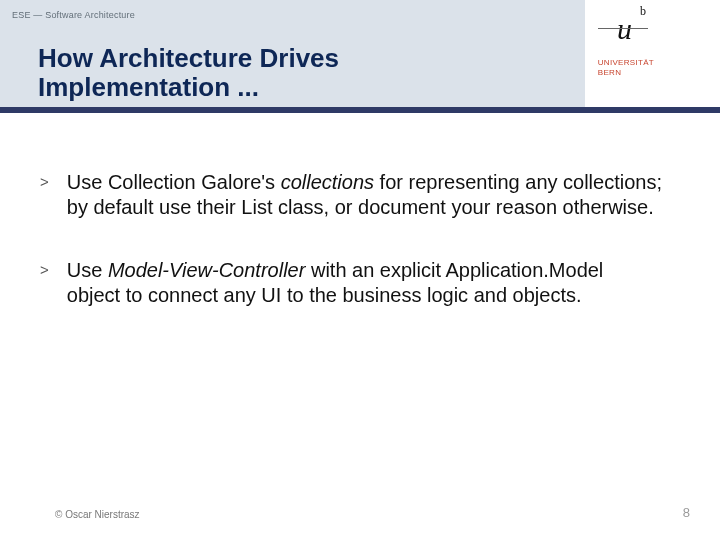 This screenshot has height=540, width=720. I want to click on slide-title: How Architecture Drives Implementation .…, so click(188, 72).